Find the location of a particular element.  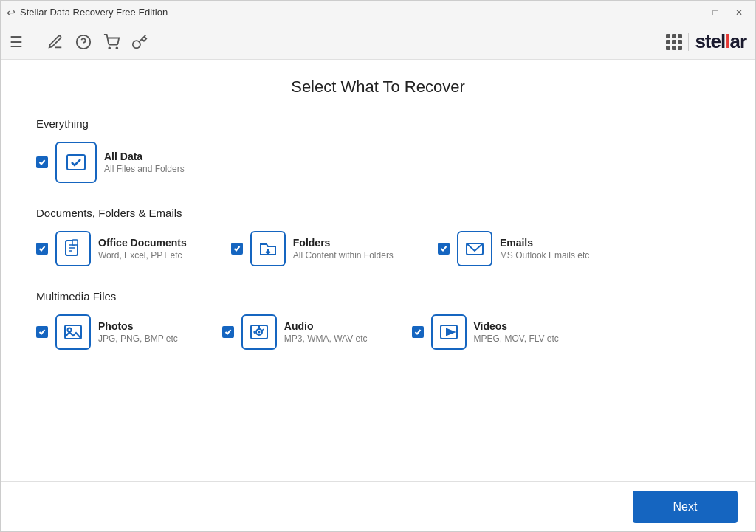

item-videos: Videos MPEG, MOV, FLV etc is located at coordinates (486, 332).